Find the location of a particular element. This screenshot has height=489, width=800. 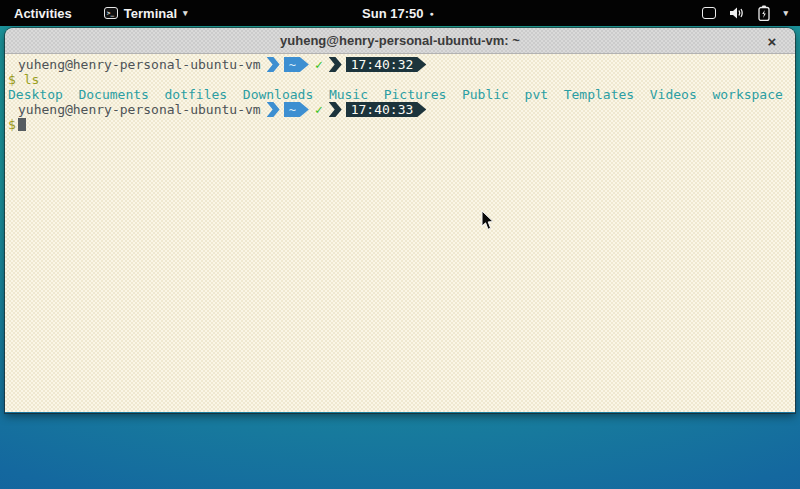

input-line: $ is located at coordinates (402, 124).